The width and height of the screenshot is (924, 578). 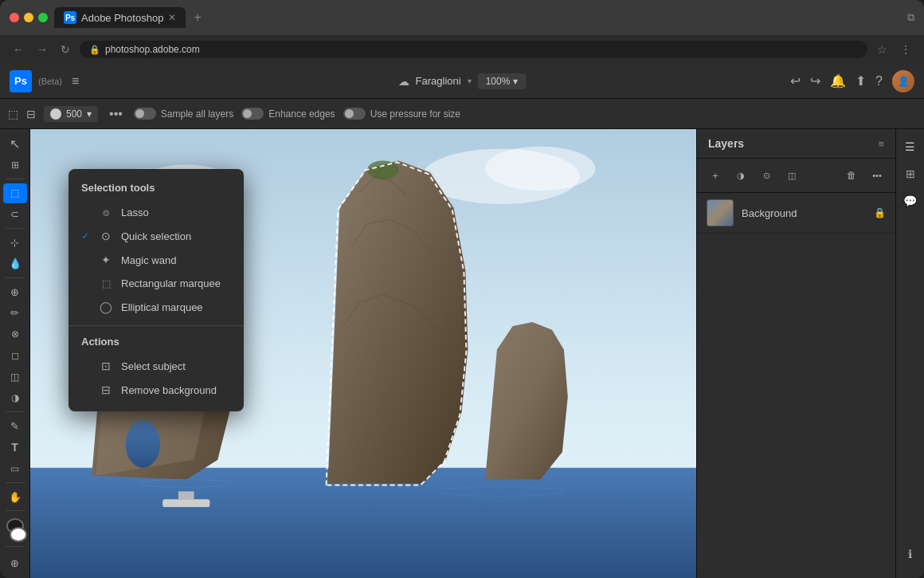 What do you see at coordinates (15, 265) in the screenshot?
I see `eyedropper-tool-button: 💧` at bounding box center [15, 265].